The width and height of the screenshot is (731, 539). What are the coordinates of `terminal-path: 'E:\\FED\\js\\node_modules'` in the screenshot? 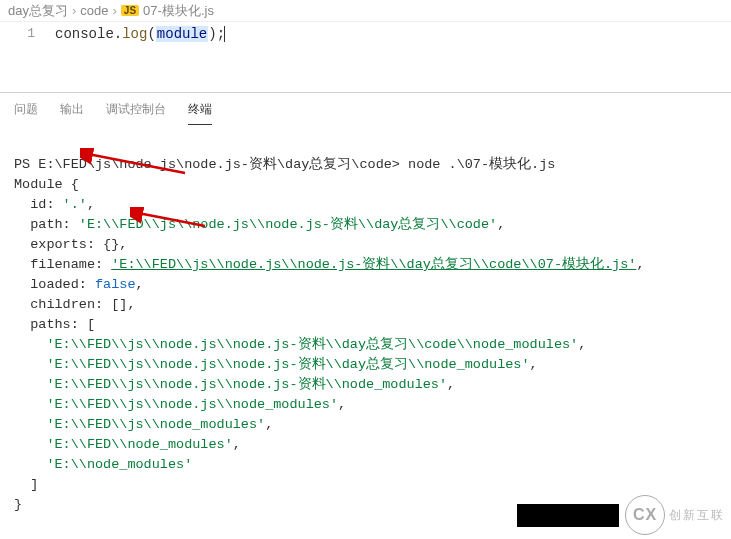 It's located at (156, 424).